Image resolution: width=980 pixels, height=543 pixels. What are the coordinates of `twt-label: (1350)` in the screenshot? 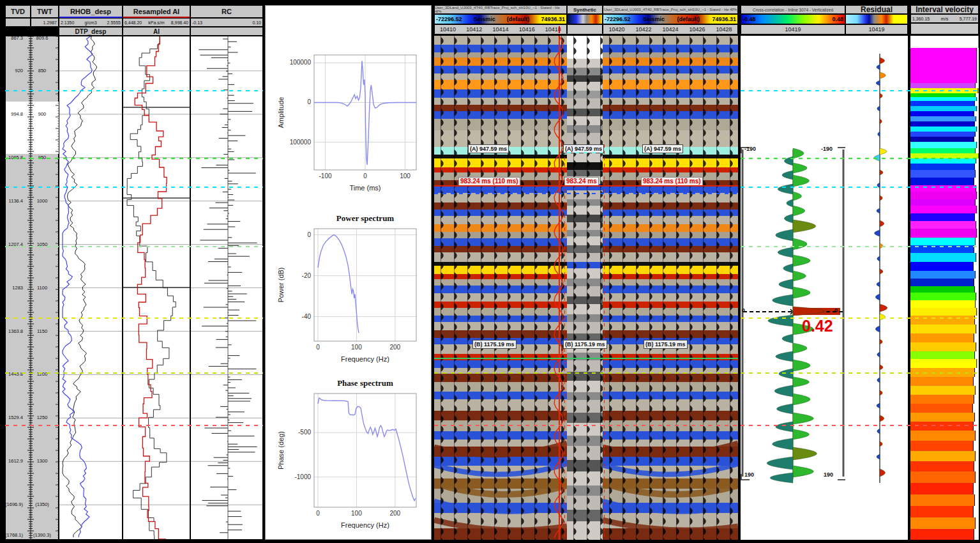 It's located at (42, 505).